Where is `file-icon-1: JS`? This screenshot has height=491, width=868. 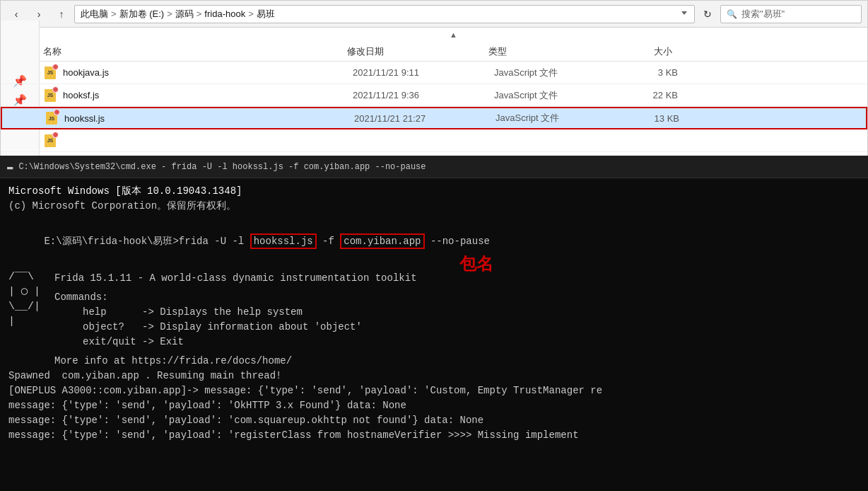 file-icon-1: JS is located at coordinates (50, 73).